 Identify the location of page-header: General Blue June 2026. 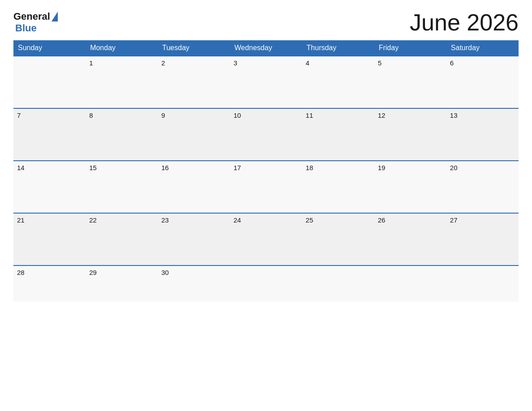
(266, 22).